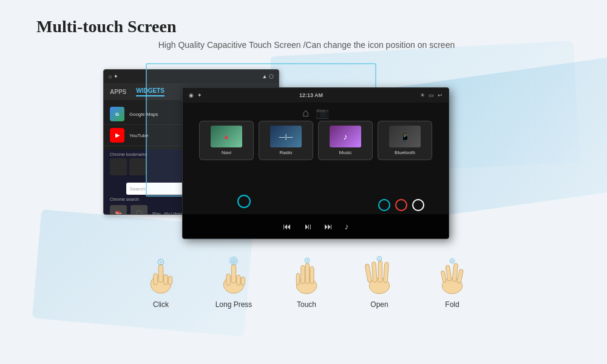 The image size is (607, 364). I want to click on touch-hand-svg, so click(307, 274).